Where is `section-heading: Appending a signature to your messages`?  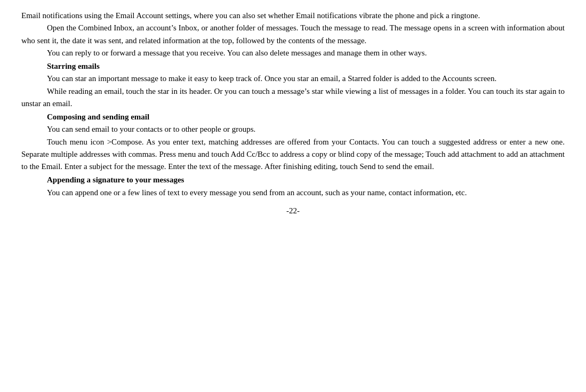 section-heading: Appending a signature to your messages is located at coordinates (293, 180).